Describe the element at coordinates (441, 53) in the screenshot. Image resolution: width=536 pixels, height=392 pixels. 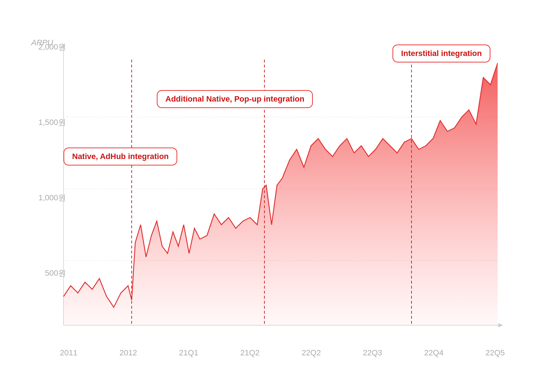
I see `annotation-interstitial: Interstitial integration` at that location.